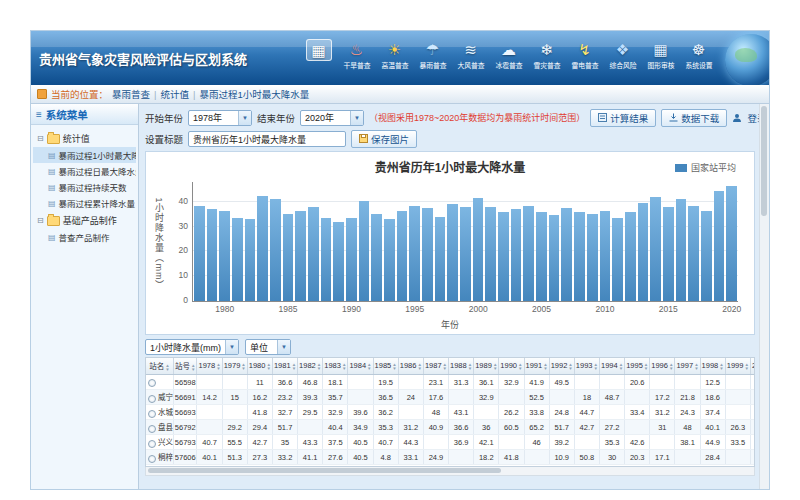 Image resolution: width=800 pixels, height=500 pixels. What do you see at coordinates (254, 94) in the screenshot?
I see `breadcrumb-item: 暴雨过程1小时最大降水量` at bounding box center [254, 94].